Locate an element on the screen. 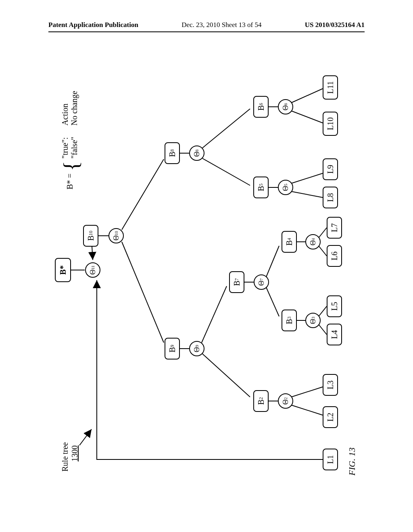 Image resolution: width=413 pixels, height=532 pixels. theta-11-sub: 11 is located at coordinates (93, 267).